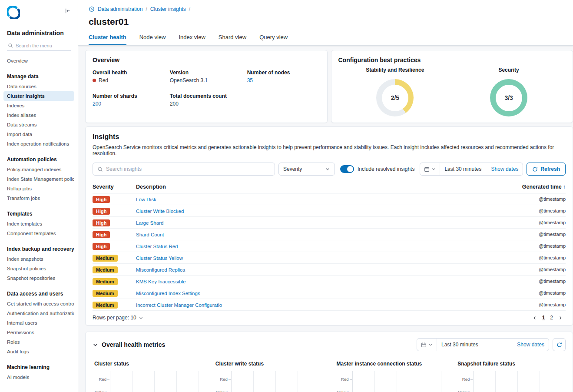  Describe the element at coordinates (559, 345) in the screenshot. I see `refresh-icon-button` at that location.